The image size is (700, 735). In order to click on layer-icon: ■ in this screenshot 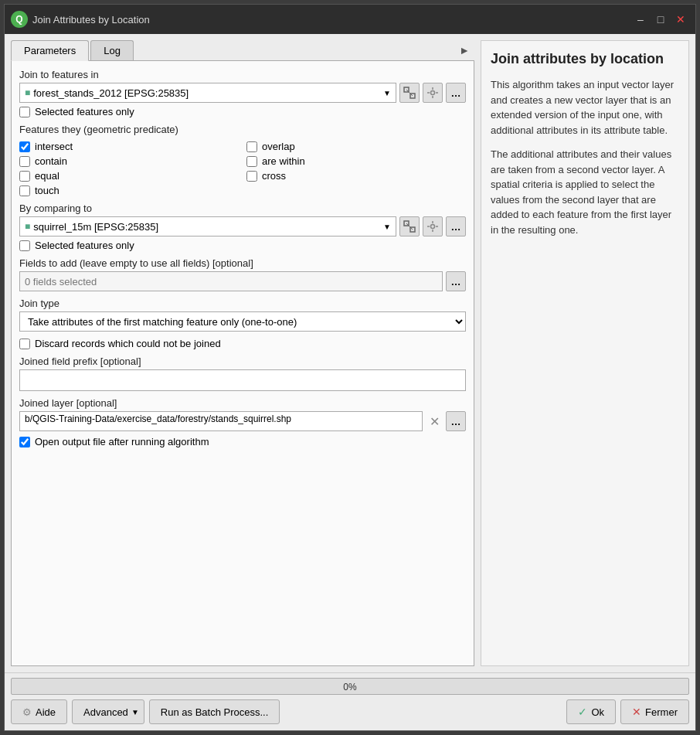, I will do `click(28, 93)`.